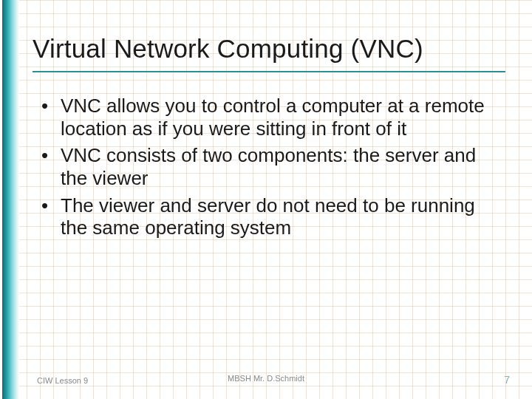 The height and width of the screenshot is (399, 532). Describe the element at coordinates (507, 380) in the screenshot. I see `page-number: 7` at that location.